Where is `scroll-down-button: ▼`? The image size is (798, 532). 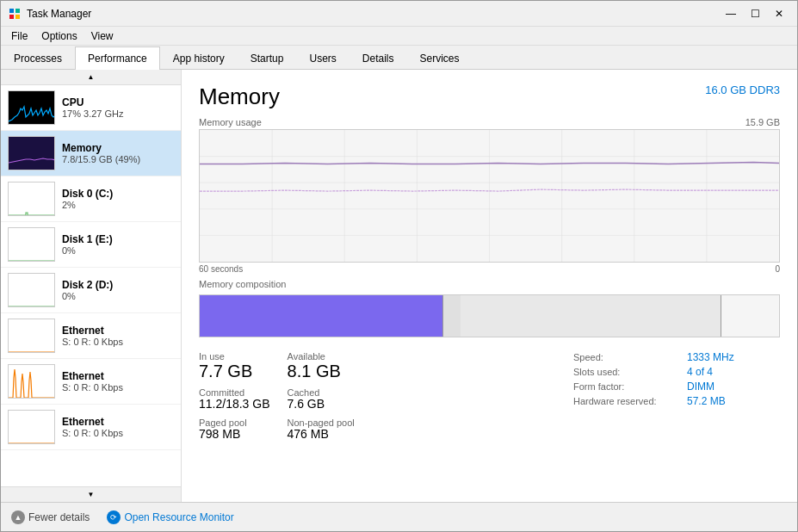
scroll-down-button: ▼ is located at coordinates (91, 494).